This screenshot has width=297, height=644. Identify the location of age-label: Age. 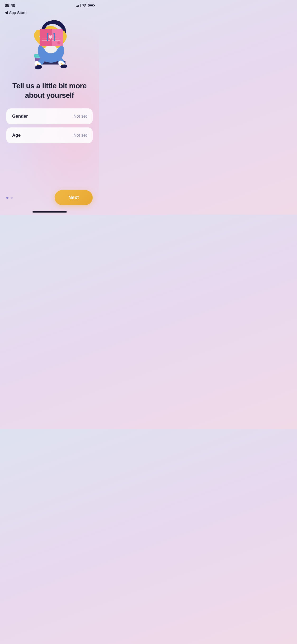
(16, 135).